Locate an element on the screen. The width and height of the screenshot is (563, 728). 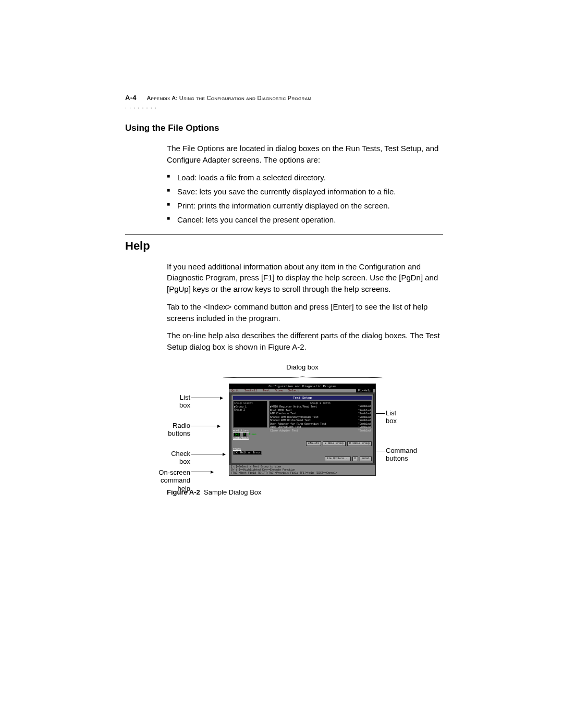
ss-errors: rrors [X] Halt on Error is located at coordinates (302, 451).